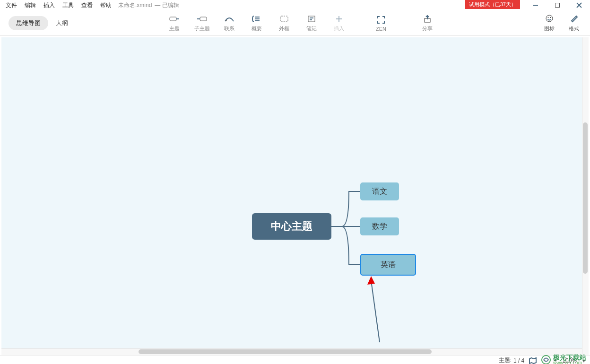 The image size is (590, 364). I want to click on toolbar-main-group: 主题 子主题 联系 概要 外框, so click(257, 23).